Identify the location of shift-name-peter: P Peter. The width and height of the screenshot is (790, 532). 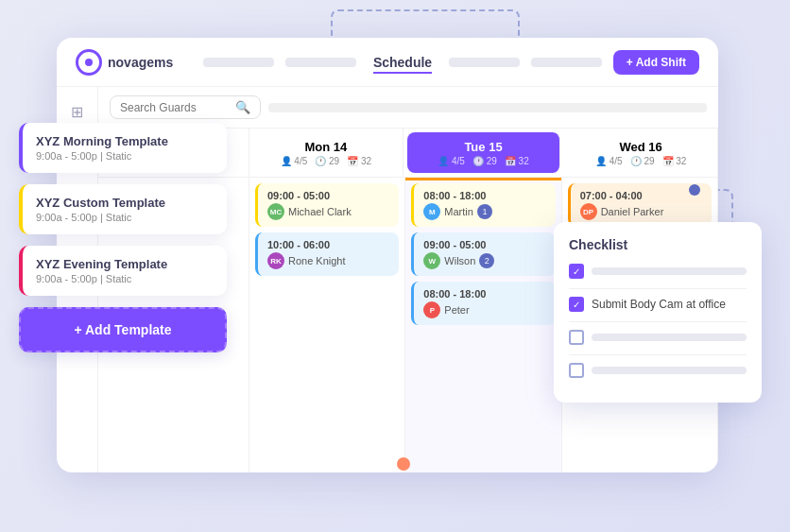
(484, 310).